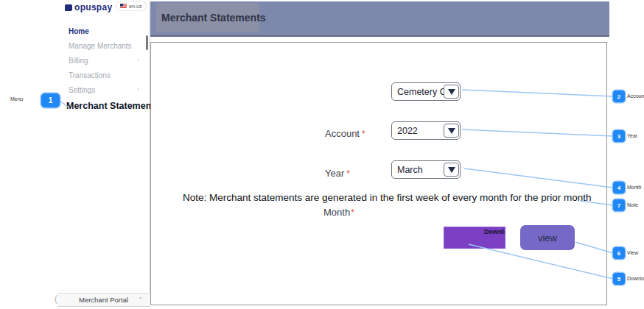 This screenshot has height=309, width=644. What do you see at coordinates (451, 169) in the screenshot?
I see `month-dropdown-button` at bounding box center [451, 169].